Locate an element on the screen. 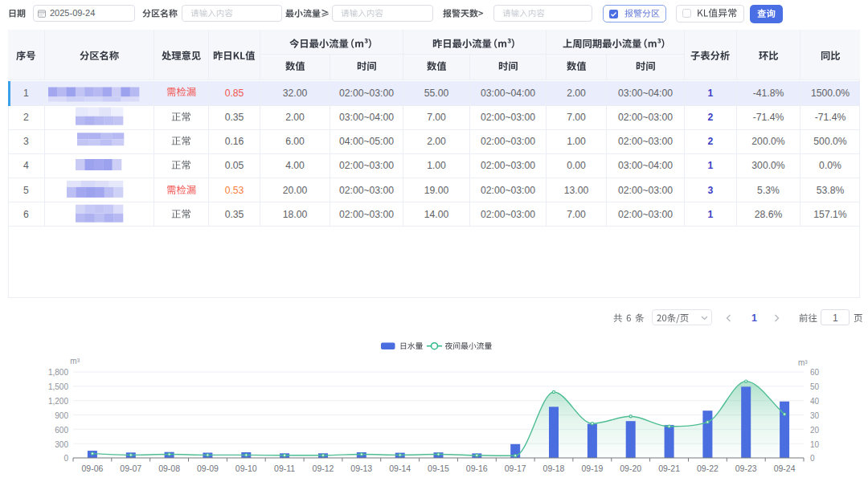 The width and height of the screenshot is (868, 482). svg-text: 09-20 is located at coordinates (630, 468).